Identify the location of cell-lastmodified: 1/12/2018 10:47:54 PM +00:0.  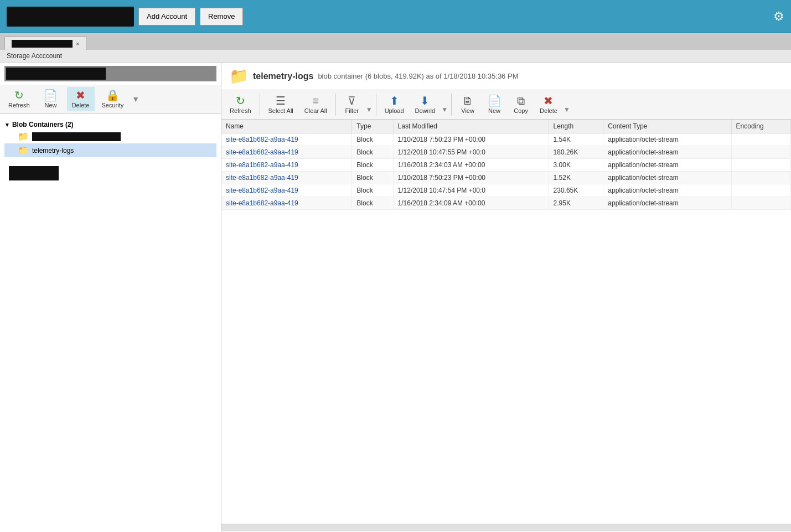
(471, 190).